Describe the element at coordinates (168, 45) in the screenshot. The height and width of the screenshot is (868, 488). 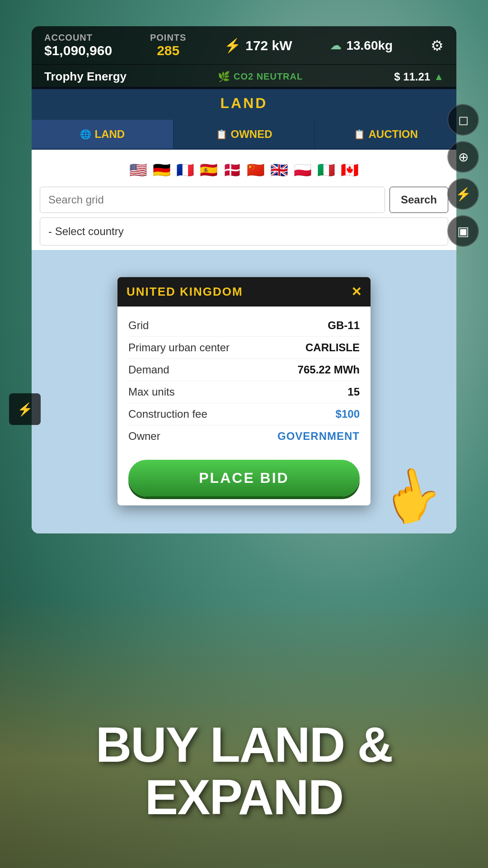
I see `points-section: POINTS 285` at that location.